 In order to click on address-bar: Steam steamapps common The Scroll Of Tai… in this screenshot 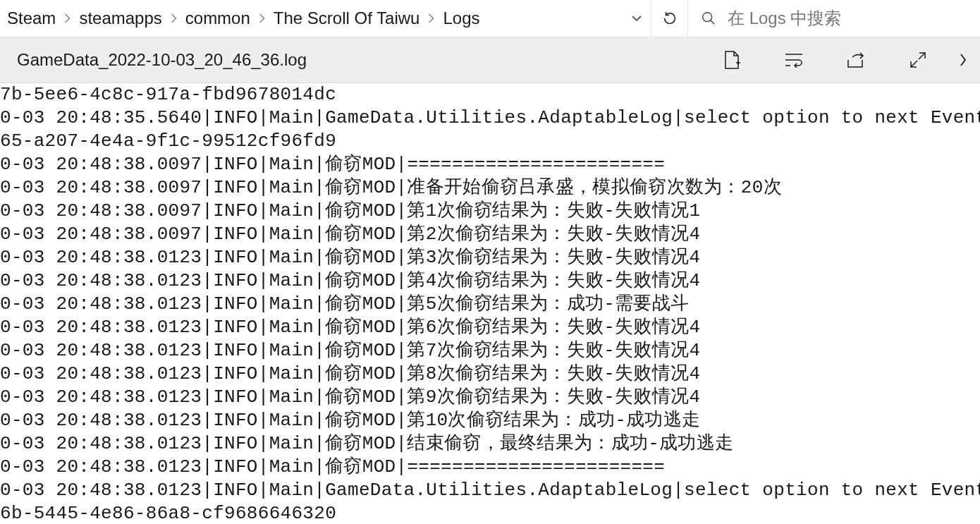, I will do `click(490, 18)`.